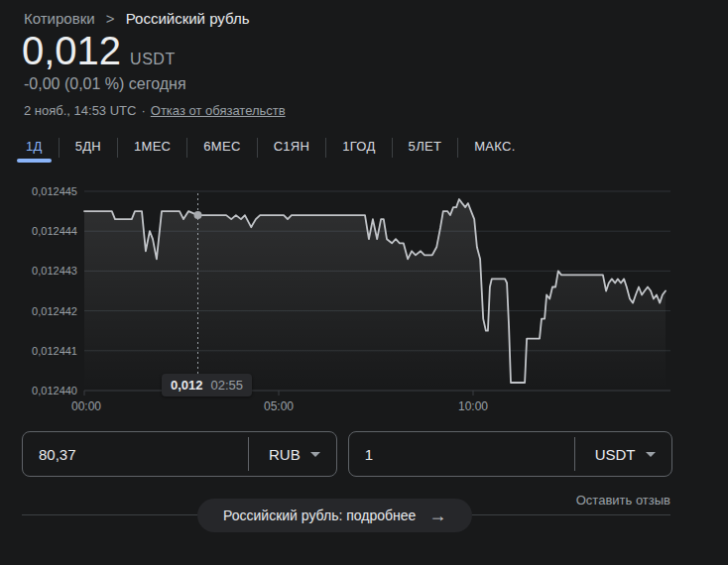 The width and height of the screenshot is (728, 565). What do you see at coordinates (623, 500) in the screenshot?
I see `feedback-link: Оставить отзыв` at bounding box center [623, 500].